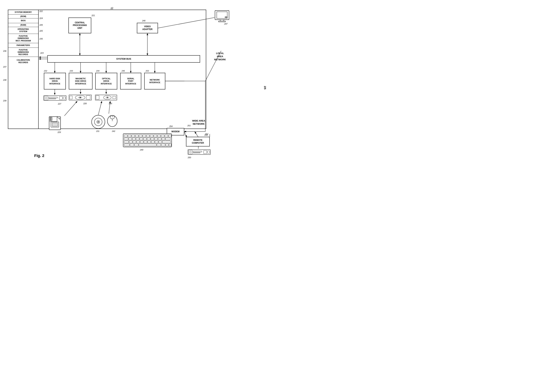  I want to click on ref-232: 232, so click(46, 71).